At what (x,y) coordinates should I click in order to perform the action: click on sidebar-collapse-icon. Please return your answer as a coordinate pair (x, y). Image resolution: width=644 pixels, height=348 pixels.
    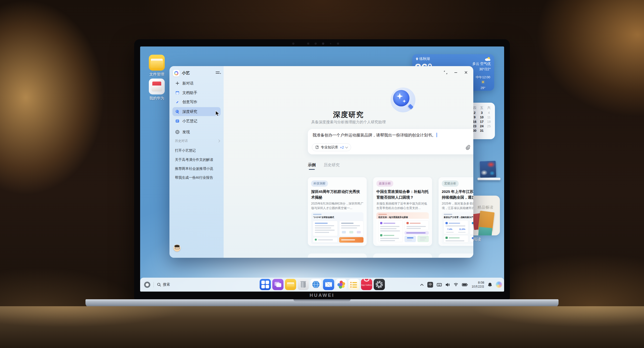
    Looking at the image, I should click on (218, 73).